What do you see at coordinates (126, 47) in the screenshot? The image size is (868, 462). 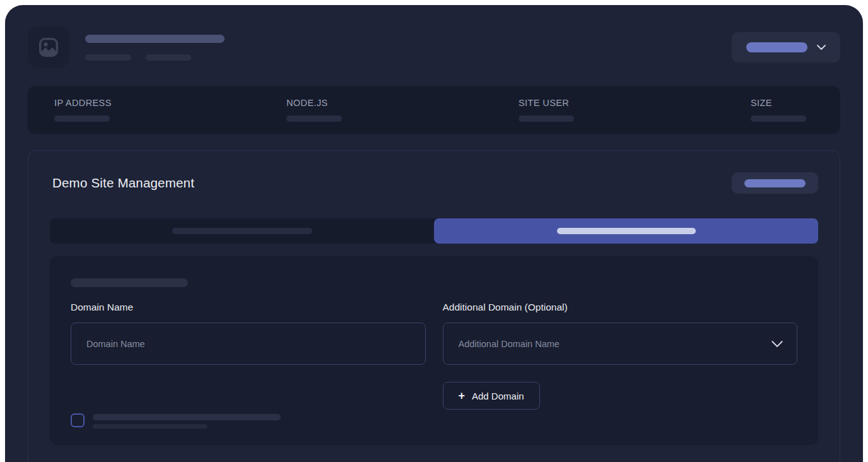 I see `site-brand` at bounding box center [126, 47].